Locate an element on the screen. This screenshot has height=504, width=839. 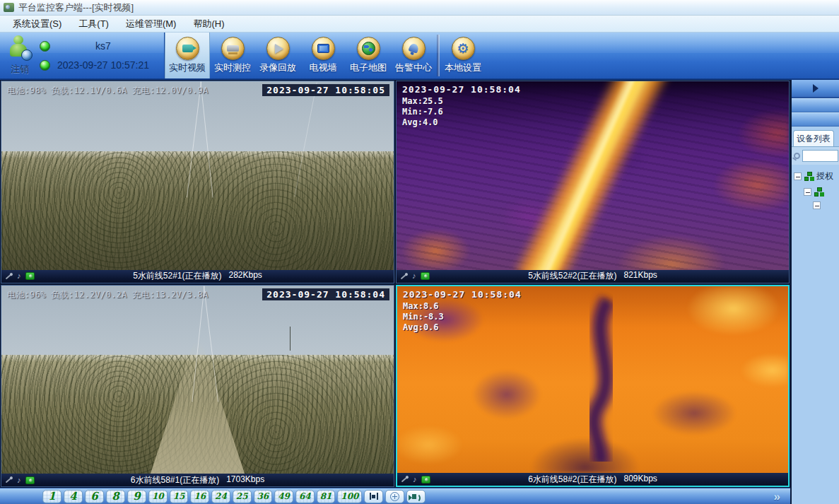
layout-toolbar: 1 4 6 8 9 10 15 16 24 25 36 49 64 81 100… is located at coordinates (395, 496).